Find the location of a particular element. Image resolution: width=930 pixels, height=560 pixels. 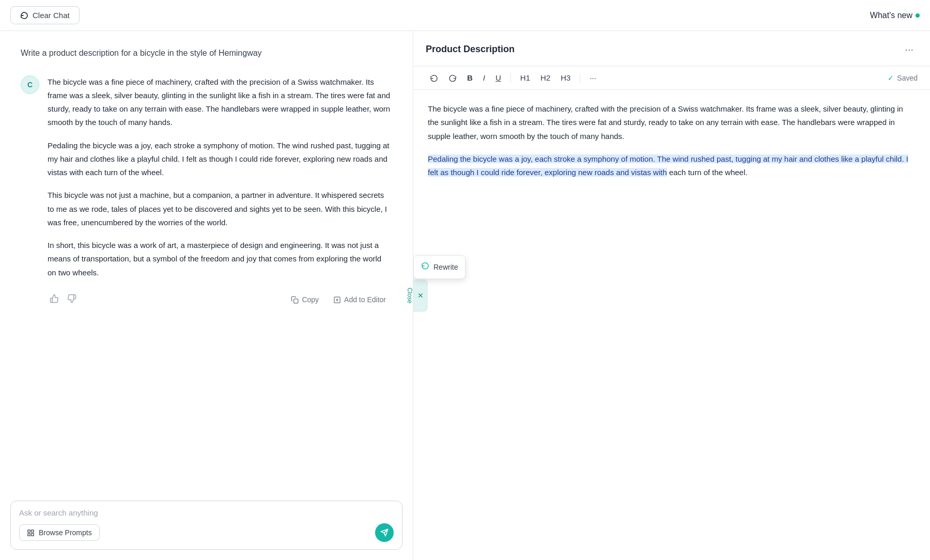

chat-input-area: Browse Prompts is located at coordinates (207, 526).